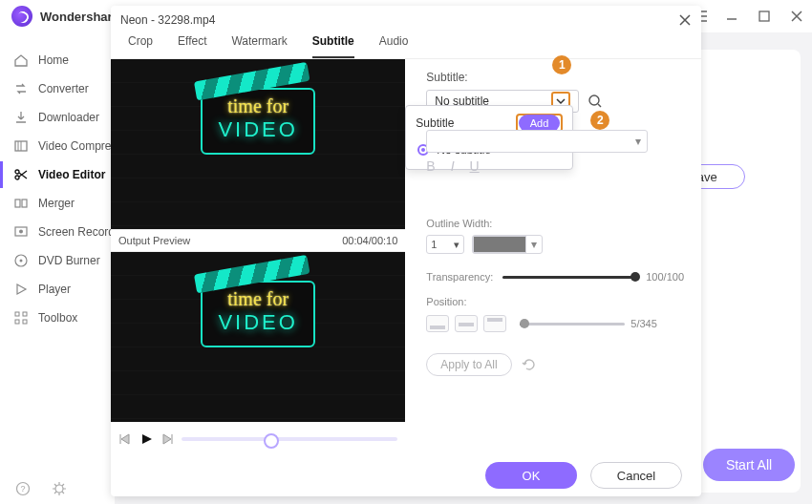 Image resolution: width=812 pixels, height=504 pixels. Describe the element at coordinates (57, 318) in the screenshot. I see `sidebar-item-label: Toolbox` at that location.